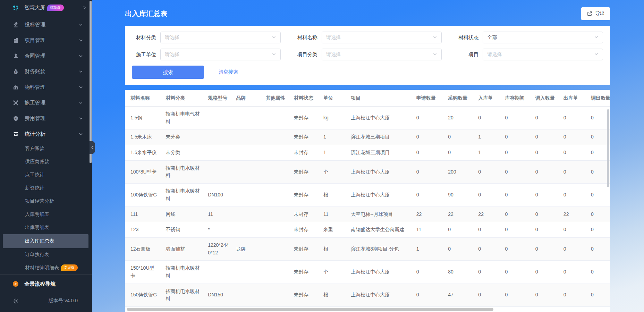 The width and height of the screenshot is (644, 312). What do you see at coordinates (184, 230) in the screenshot?
I see `table-cell: 不锈钢` at bounding box center [184, 230].